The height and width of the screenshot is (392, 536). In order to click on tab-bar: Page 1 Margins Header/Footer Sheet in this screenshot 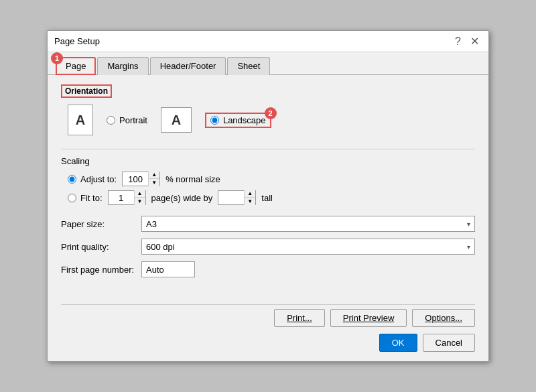, I will do `click(268, 64)`.